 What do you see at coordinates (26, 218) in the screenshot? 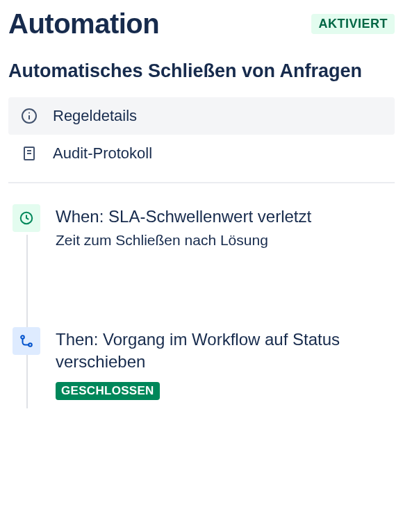
I see `clock-icon` at bounding box center [26, 218].